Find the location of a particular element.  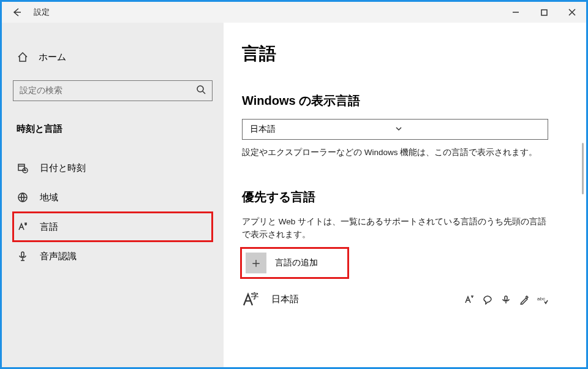

minimize-button is located at coordinates (516, 12).